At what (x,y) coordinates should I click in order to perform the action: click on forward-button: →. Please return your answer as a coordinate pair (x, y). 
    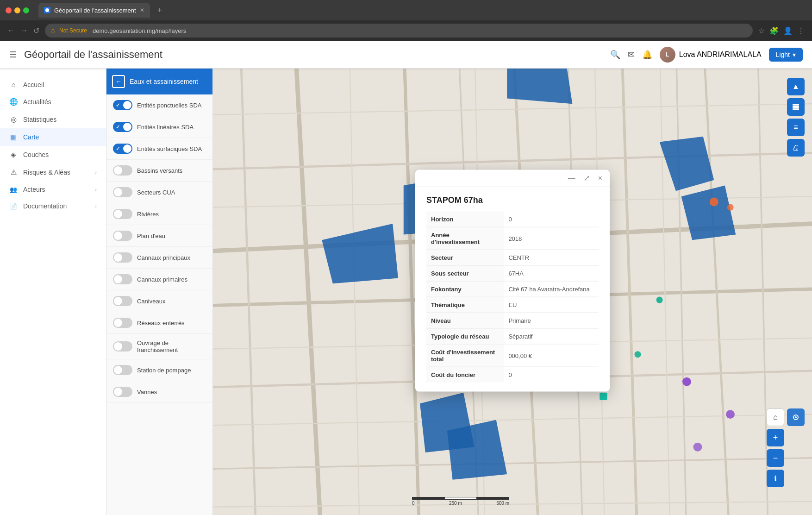
    Looking at the image, I should click on (24, 31).